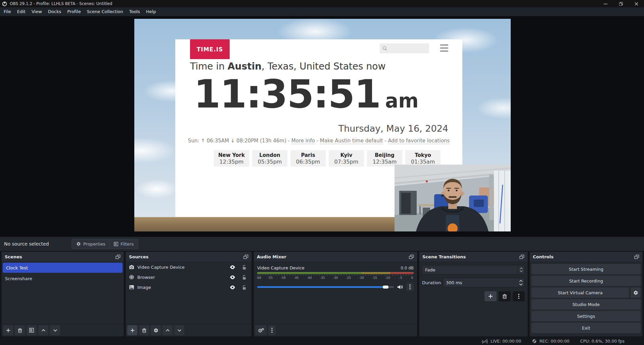 This screenshot has height=345, width=644. I want to click on close-button, so click(636, 4).